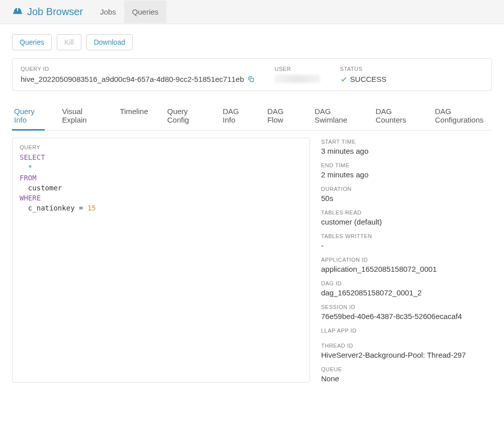 The image size is (504, 425). What do you see at coordinates (407, 194) in the screenshot?
I see `detail-duration: DURATION 50s` at bounding box center [407, 194].